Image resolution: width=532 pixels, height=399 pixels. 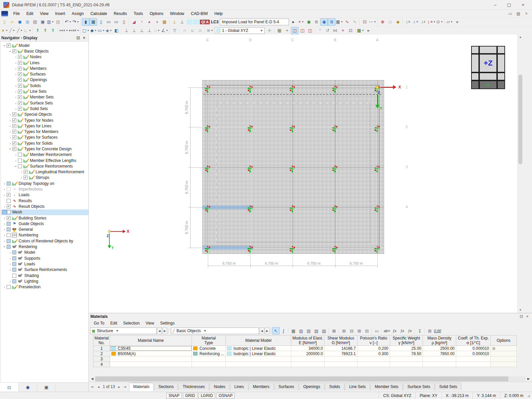 I want to click on table-tab-line-sets: Line Sets, so click(x=357, y=386).